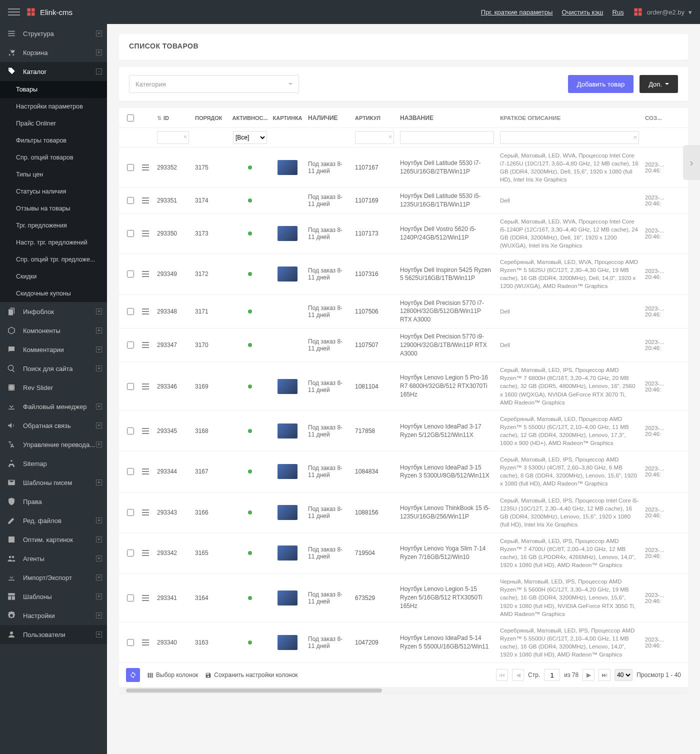 The height and width of the screenshot is (754, 700). What do you see at coordinates (54, 140) in the screenshot?
I see `sidebar-subitem: Фильтры товаров` at bounding box center [54, 140].